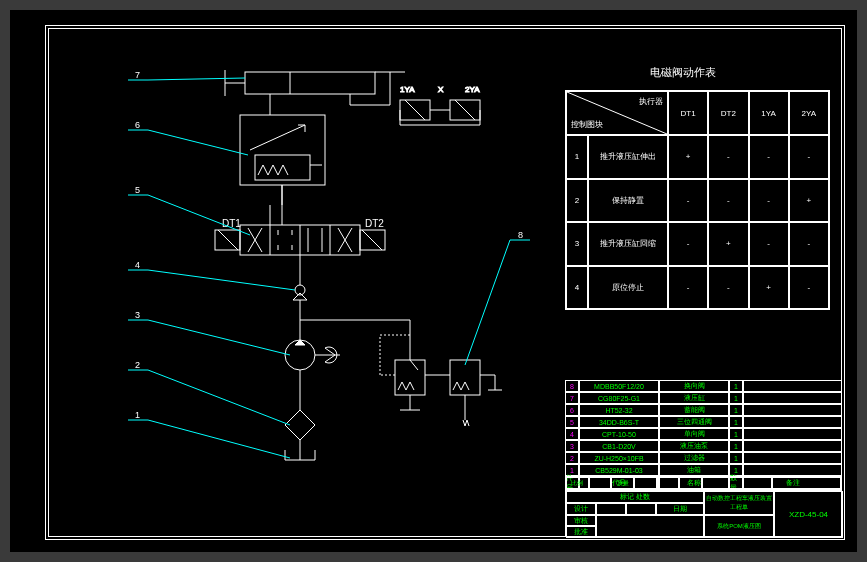  Describe the element at coordinates (704, 514) in the screenshot. I see `title-block: 标记 处数 设计 日期 审核 批准 自动数控工程车液压装置工程单 系统POM液压…` at that location.